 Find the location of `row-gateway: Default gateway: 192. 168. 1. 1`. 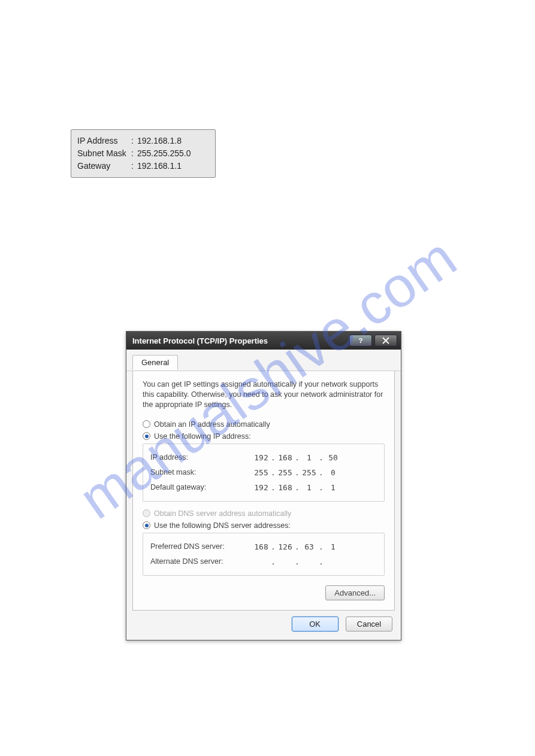

row-gateway: Default gateway: 192. 168. 1. 1 is located at coordinates (264, 487).